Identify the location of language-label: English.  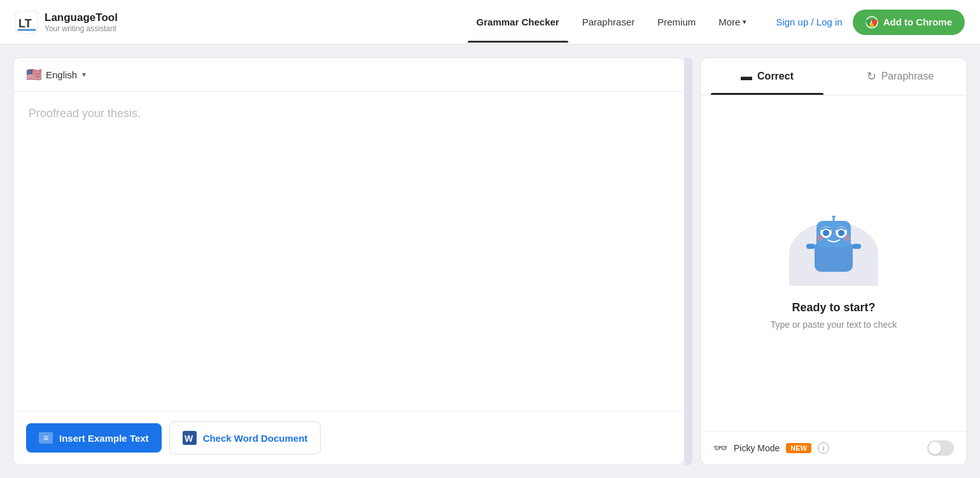
(61, 75).